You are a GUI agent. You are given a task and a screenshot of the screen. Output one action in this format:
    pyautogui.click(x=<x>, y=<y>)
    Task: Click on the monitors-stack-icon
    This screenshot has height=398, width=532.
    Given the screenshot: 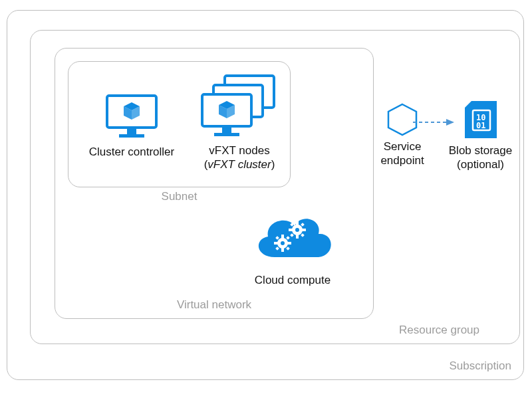 What is the action you would take?
    pyautogui.click(x=239, y=106)
    